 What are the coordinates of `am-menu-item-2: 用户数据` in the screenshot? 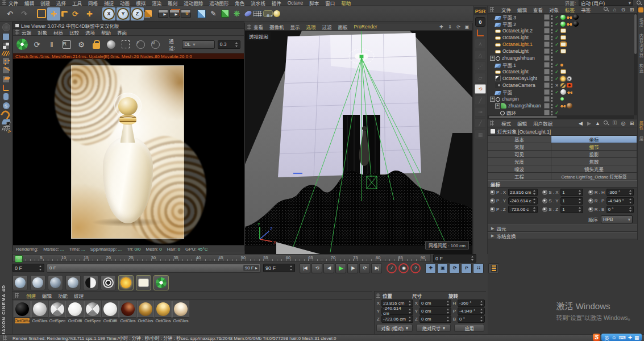 It's located at (543, 123).